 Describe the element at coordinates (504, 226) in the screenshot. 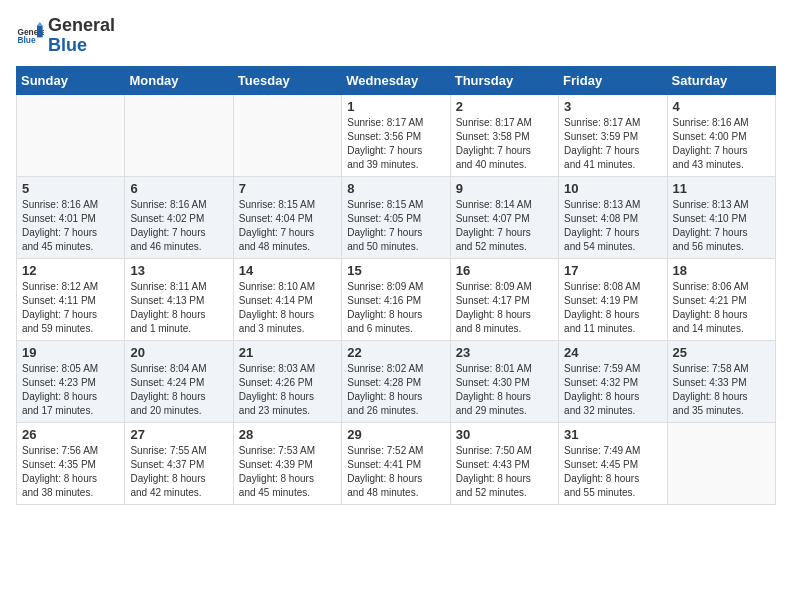

I see `day-info: Sunrise: 8:14 AM Sunset: 4:07 PM Dayligh…` at that location.